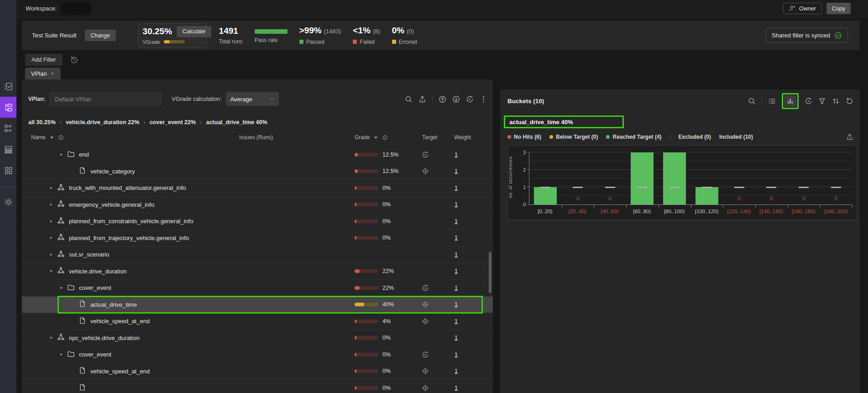 This screenshot has width=868, height=393. What do you see at coordinates (257, 288) in the screenshot?
I see `tree-row-cover_event: cover_event22%1` at bounding box center [257, 288].